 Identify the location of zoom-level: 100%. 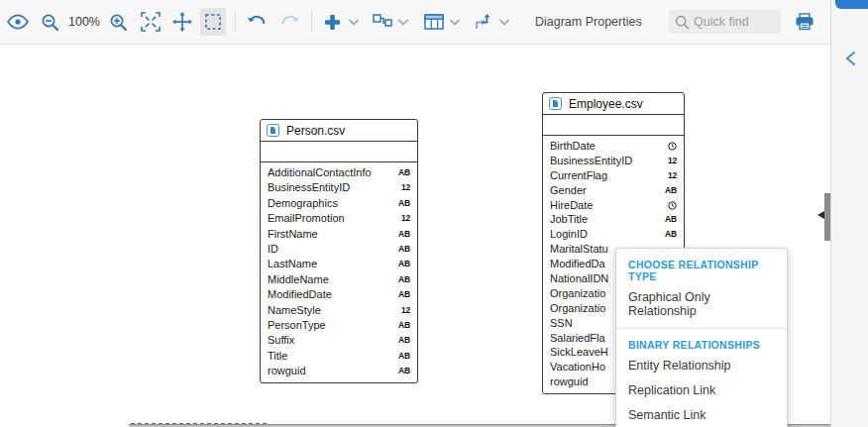
(84, 22).